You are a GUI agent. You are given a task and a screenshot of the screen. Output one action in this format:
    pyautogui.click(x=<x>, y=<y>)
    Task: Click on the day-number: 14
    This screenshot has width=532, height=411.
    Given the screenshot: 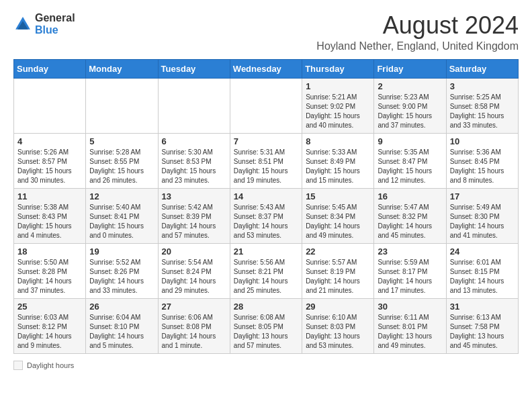 What is the action you would take?
    pyautogui.click(x=266, y=196)
    